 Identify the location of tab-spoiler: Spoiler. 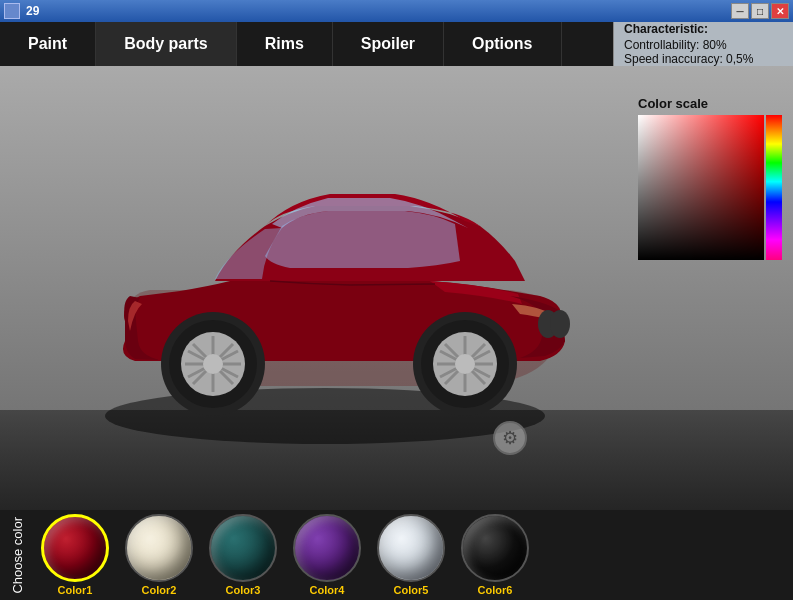
(388, 44).